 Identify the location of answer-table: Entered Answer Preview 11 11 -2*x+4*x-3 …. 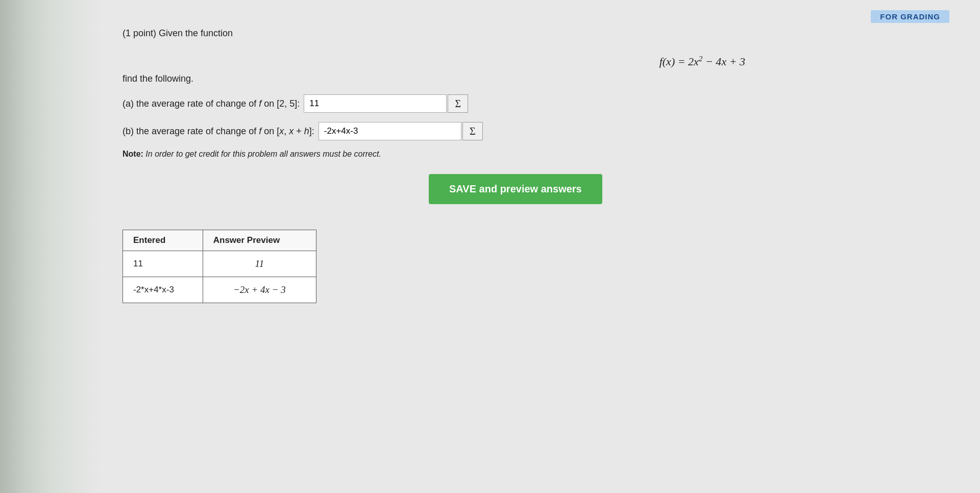
(219, 266).